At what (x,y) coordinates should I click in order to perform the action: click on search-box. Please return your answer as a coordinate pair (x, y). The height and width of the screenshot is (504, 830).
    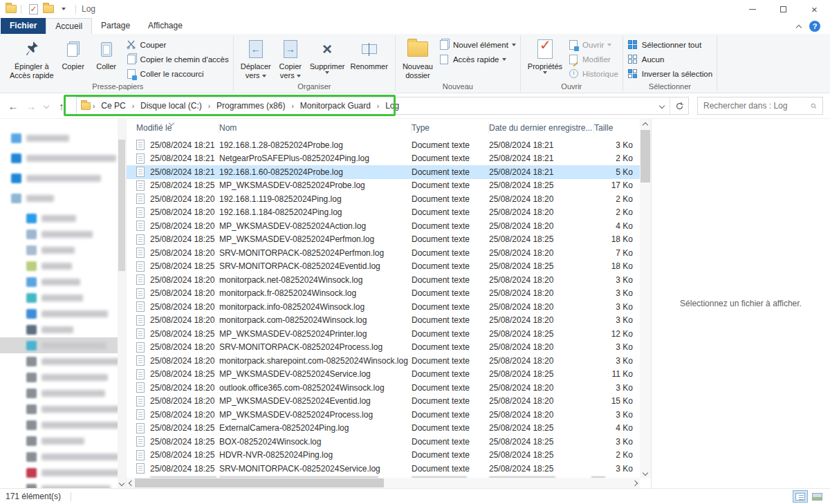
    Looking at the image, I should click on (760, 106).